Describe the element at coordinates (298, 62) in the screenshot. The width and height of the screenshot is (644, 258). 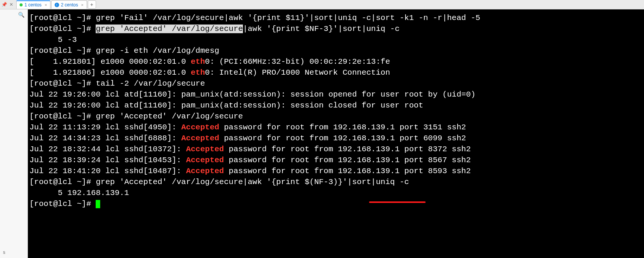
I see `output-line: 0: (PCI:66MHz:32-bit) 00:0c:29:2e:13:fe` at that location.